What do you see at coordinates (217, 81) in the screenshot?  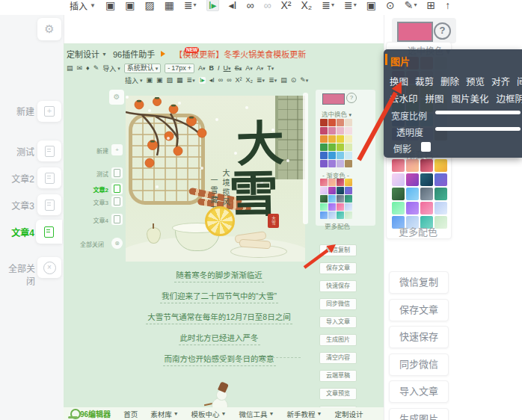 I see `mini-toolbar-row2: 插入▾ ▣▾▣▾▨▾▦▾≣▾I▸▾◂I▾∞▾∞▾X²▾X₂▾≣▾≣▾▤▾⊙▾✎▾` at bounding box center [217, 81].